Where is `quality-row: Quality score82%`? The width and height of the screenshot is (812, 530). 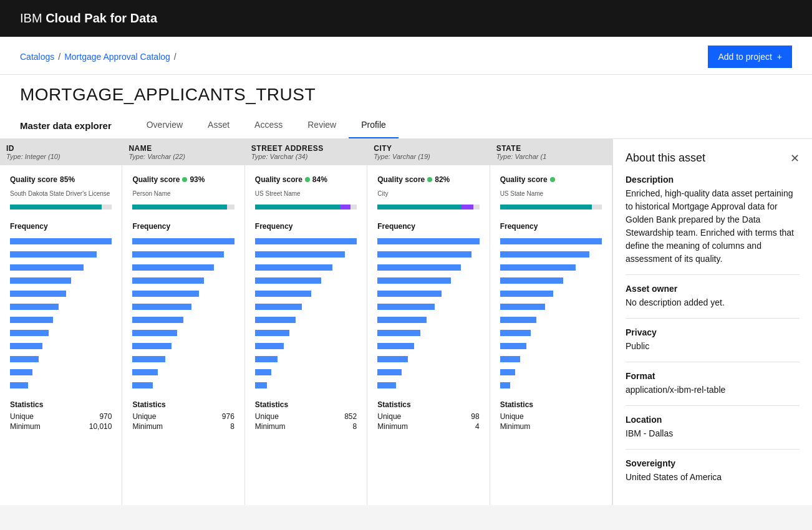 quality-row: Quality score82% is located at coordinates (428, 180).